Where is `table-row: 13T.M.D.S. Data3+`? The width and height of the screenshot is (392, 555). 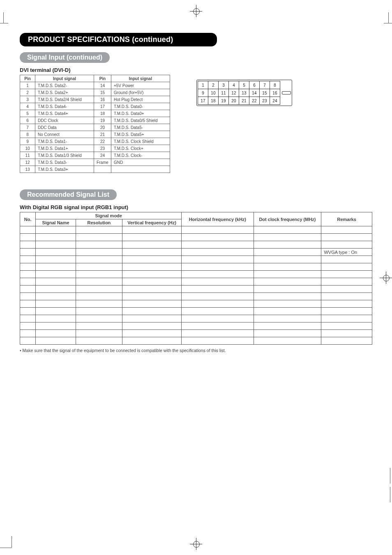 table-row: 13T.M.D.S. Data3+ is located at coordinates (95, 169).